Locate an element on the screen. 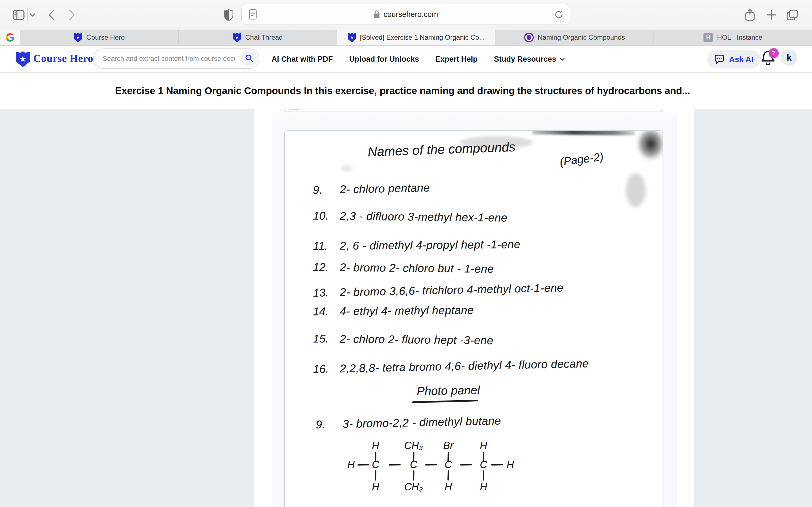  pinned-tab-google is located at coordinates (10, 38).